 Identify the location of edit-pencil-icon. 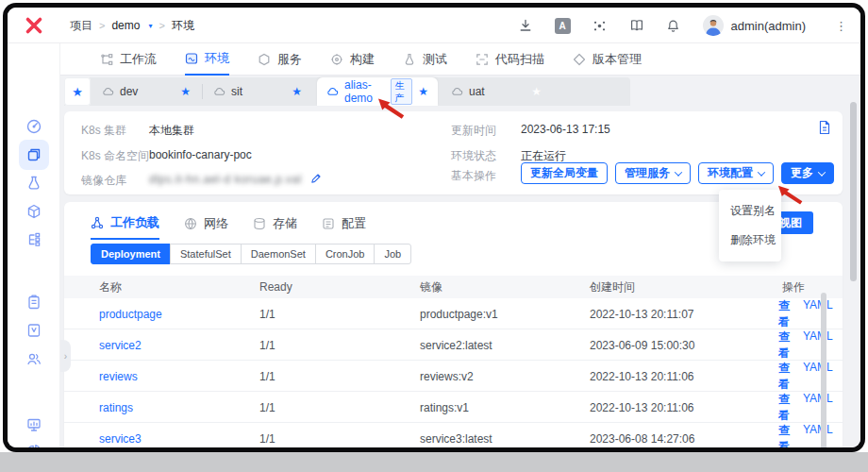
(316, 178).